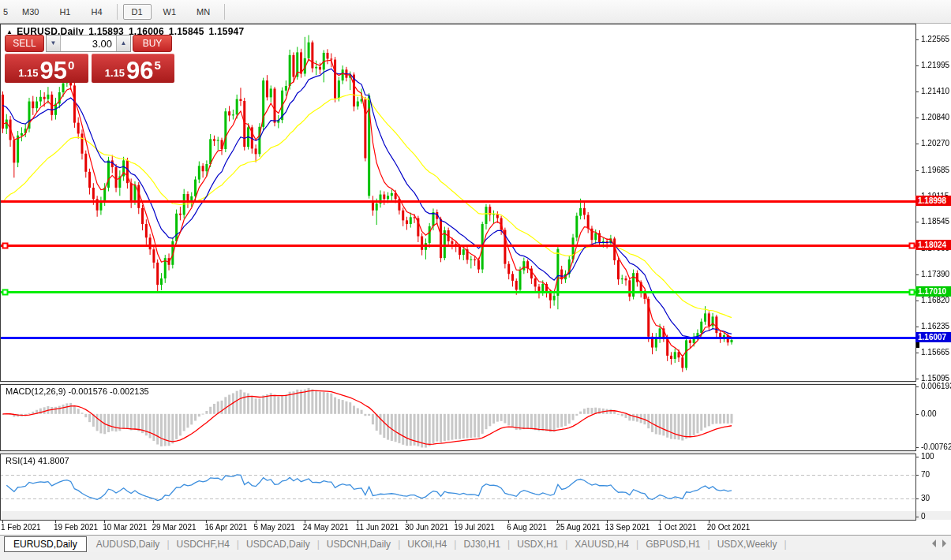  What do you see at coordinates (115, 73) in the screenshot?
I see `buy-price-prefix: 1.15` at bounding box center [115, 73].